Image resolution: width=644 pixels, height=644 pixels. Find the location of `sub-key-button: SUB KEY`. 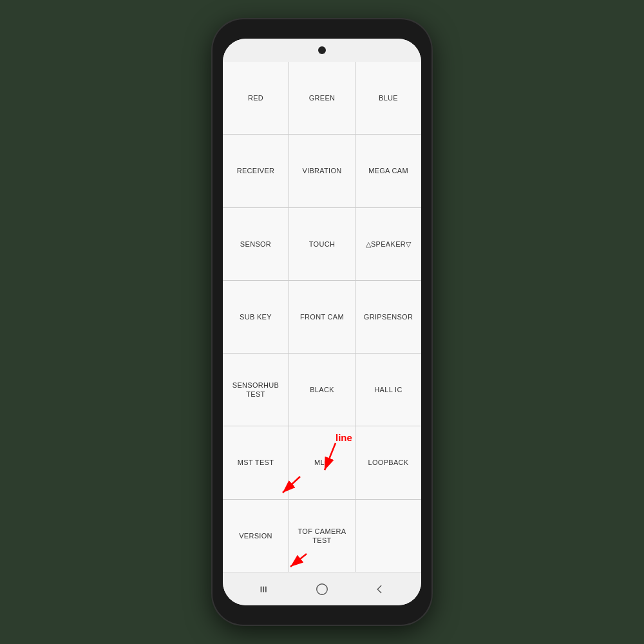

sub-key-button: SUB KEY is located at coordinates (256, 317).